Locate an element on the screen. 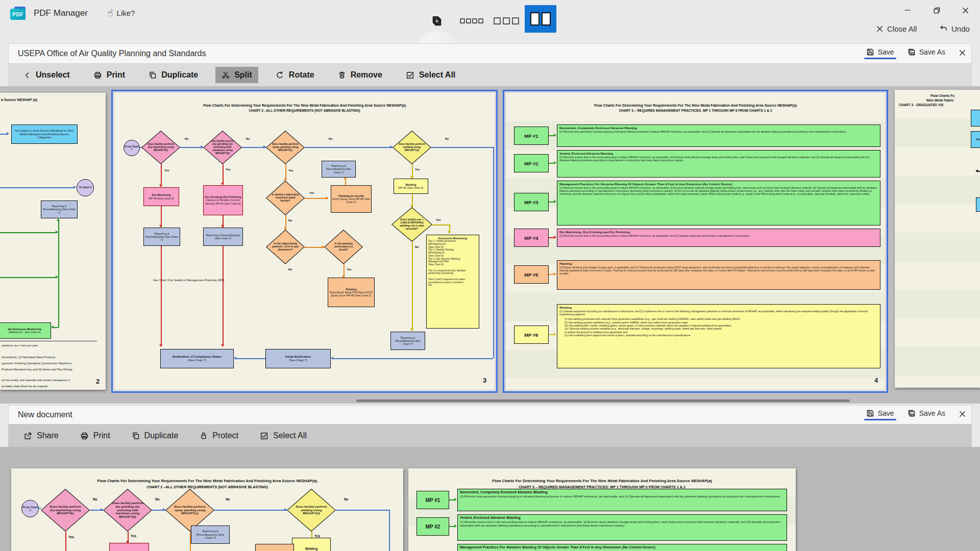 The image size is (980, 551). footnote-line: Generators); (2) Fabricated Metal Produc… is located at coordinates (29, 357).